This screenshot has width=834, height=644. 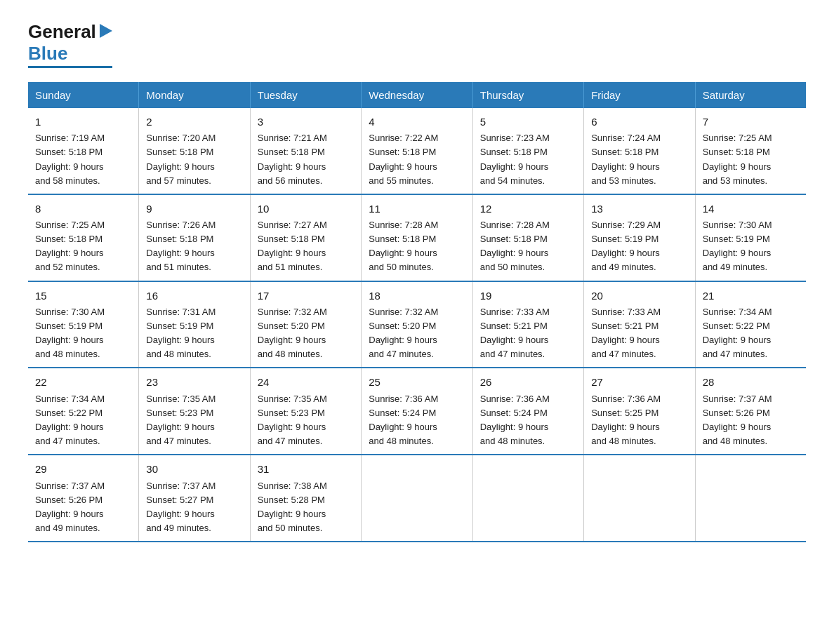 What do you see at coordinates (417, 498) in the screenshot?
I see `calendar-week-row: 29Sunrise: 7:37 AMSunset: 5:26 PMDayligh…` at bounding box center [417, 498].